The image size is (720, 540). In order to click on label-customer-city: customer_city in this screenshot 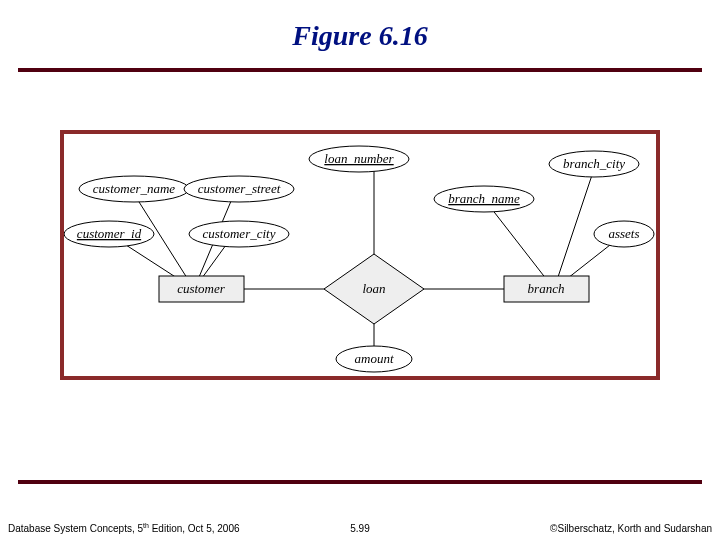, I will do `click(240, 234)`.